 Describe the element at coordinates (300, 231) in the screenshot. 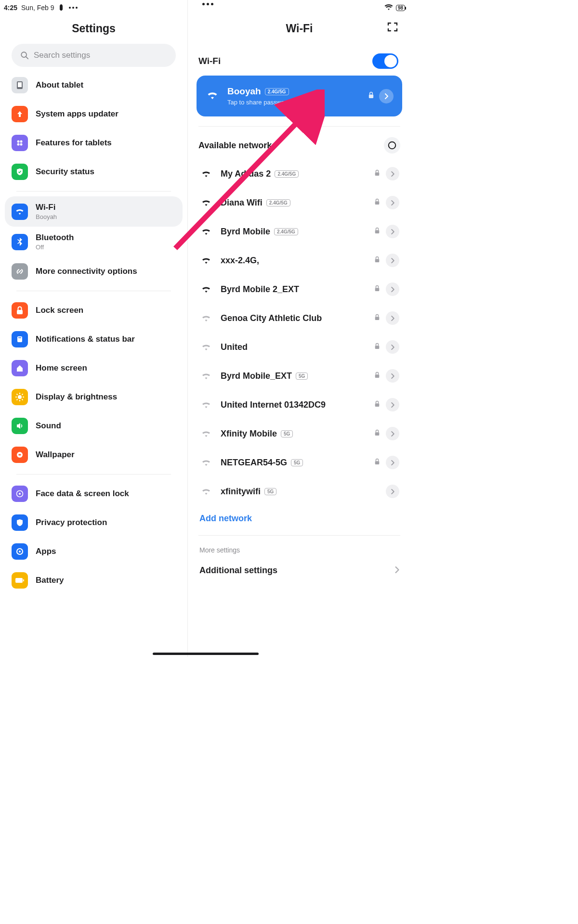

I see `network-row: Byrd Mobile2.4G/5G` at that location.